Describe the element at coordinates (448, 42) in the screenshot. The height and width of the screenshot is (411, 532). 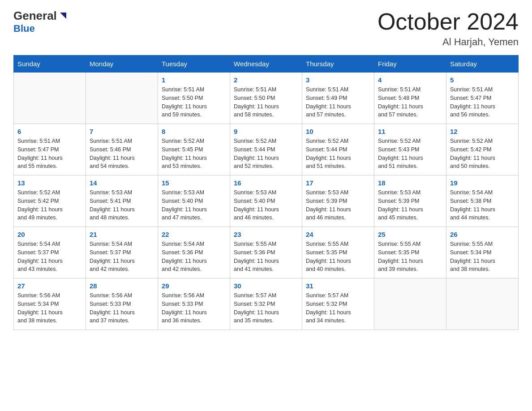
I see `calendar-subtitle: Al Harjah, Yemen` at that location.